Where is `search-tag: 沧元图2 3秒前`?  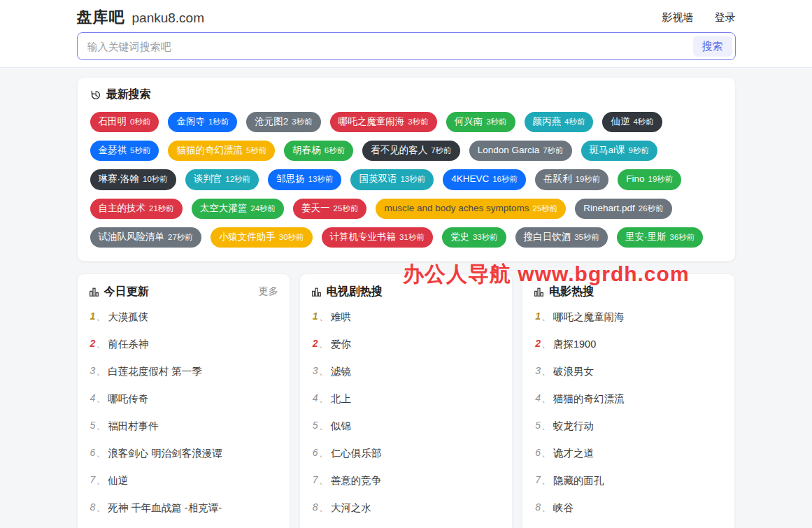
search-tag: 沧元图2 3秒前 is located at coordinates (283, 122).